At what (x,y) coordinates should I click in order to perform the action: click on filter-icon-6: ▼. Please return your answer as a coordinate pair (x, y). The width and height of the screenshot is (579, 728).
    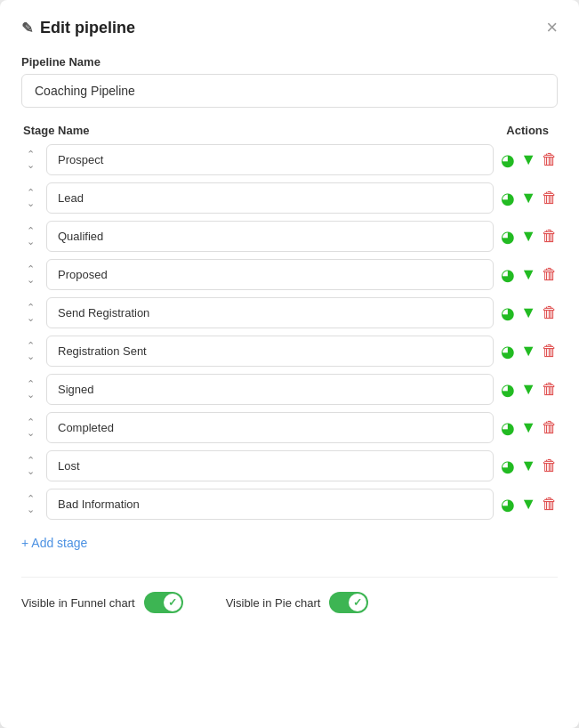
    Looking at the image, I should click on (528, 390).